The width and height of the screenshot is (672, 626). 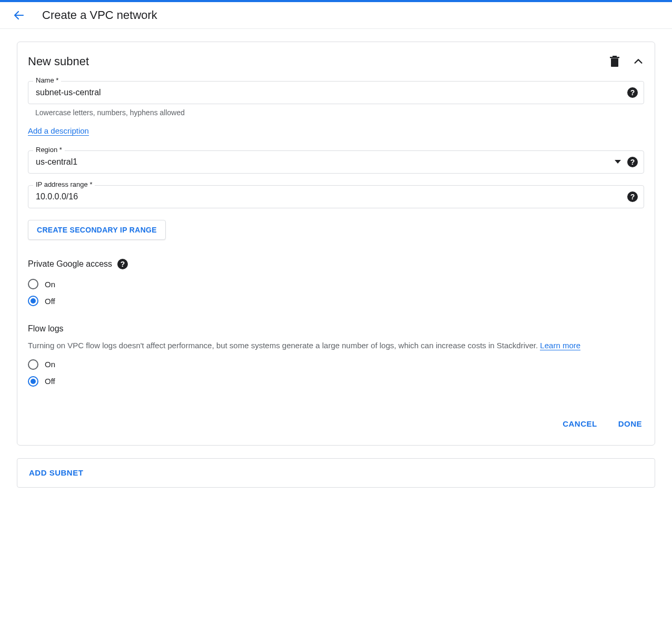 What do you see at coordinates (100, 15) in the screenshot?
I see `page-title: Create a VPC network` at bounding box center [100, 15].